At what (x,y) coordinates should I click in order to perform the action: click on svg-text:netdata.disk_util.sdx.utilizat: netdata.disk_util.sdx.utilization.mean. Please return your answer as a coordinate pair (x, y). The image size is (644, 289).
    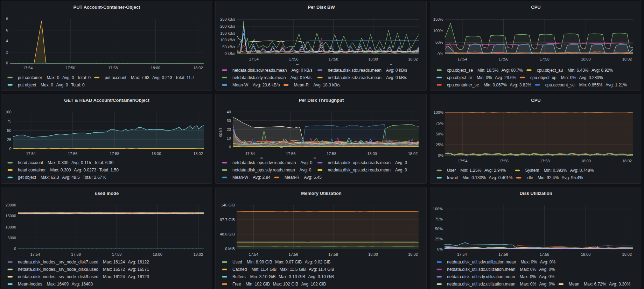
    Looking at the image, I should click on (481, 269).